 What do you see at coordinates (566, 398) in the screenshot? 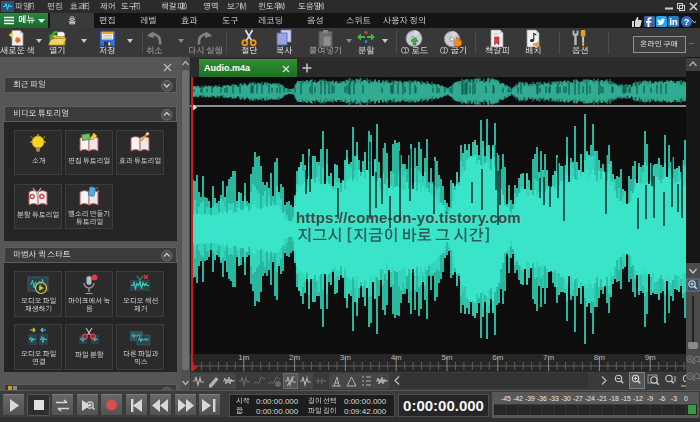
I see `svg-text: -30` at bounding box center [566, 398].